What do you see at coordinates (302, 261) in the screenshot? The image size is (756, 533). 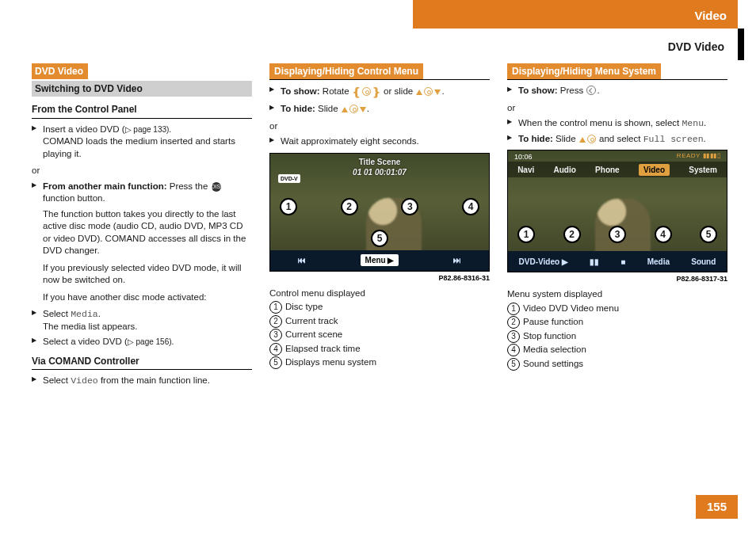 I see `skip-back-icon: ⏮` at bounding box center [302, 261].